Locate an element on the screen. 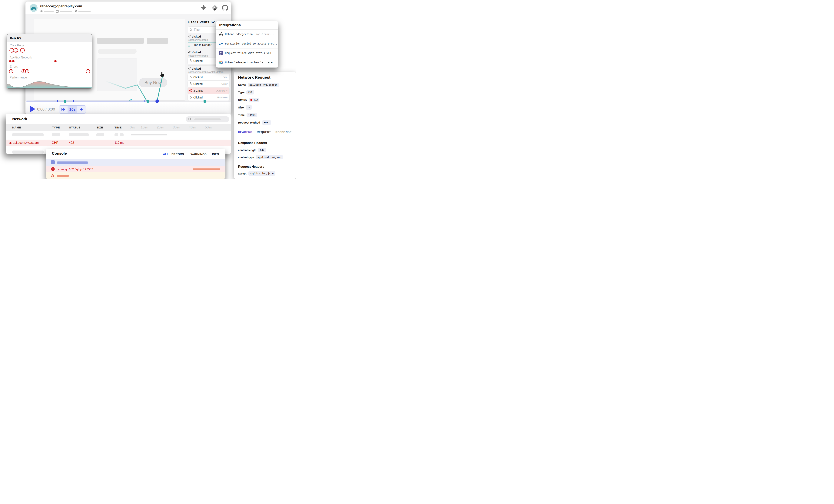  col-status: STATUS is located at coordinates (75, 127).